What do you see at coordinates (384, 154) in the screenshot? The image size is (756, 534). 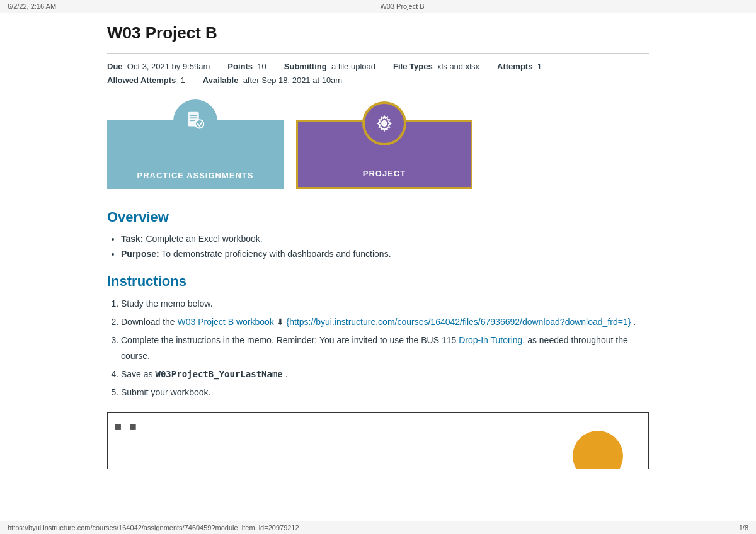 I see `badge-project: PROJECT` at bounding box center [384, 154].